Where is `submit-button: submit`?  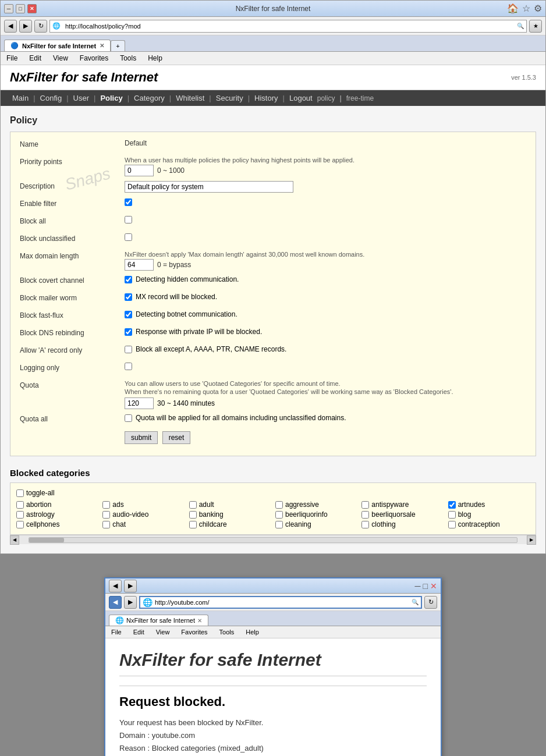 submit-button: submit is located at coordinates (141, 438).